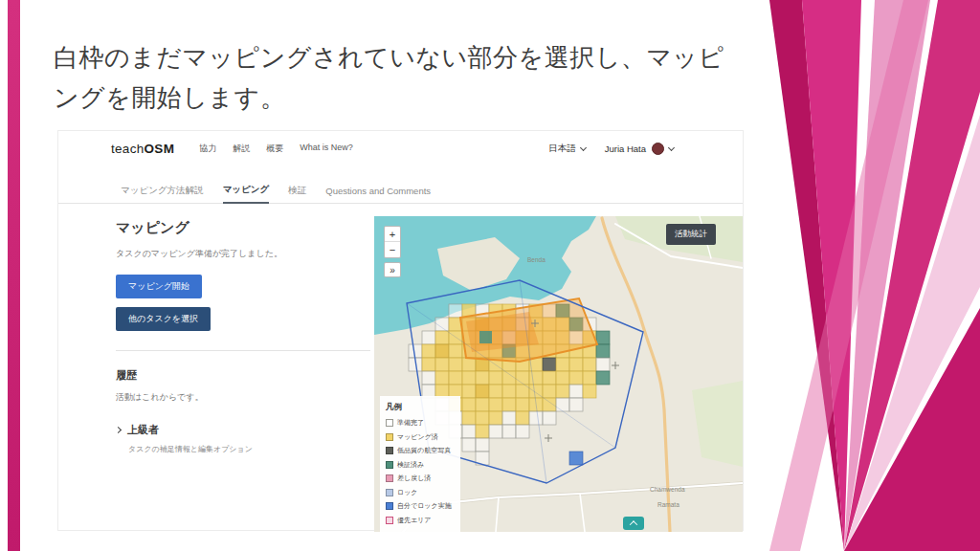 The height and width of the screenshot is (551, 980). I want to click on legend-item: マッピング済, so click(420, 437).